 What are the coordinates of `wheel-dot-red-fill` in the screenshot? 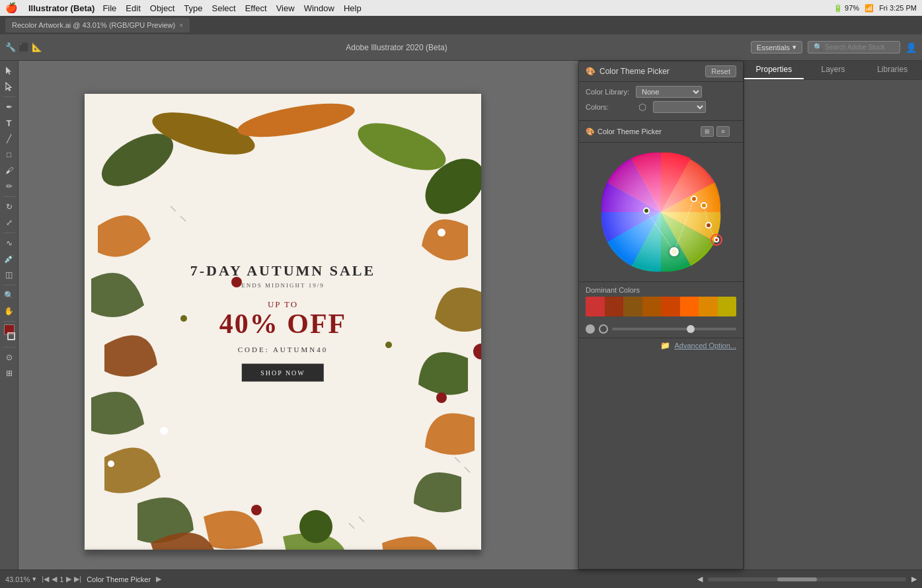 It's located at (716, 240).